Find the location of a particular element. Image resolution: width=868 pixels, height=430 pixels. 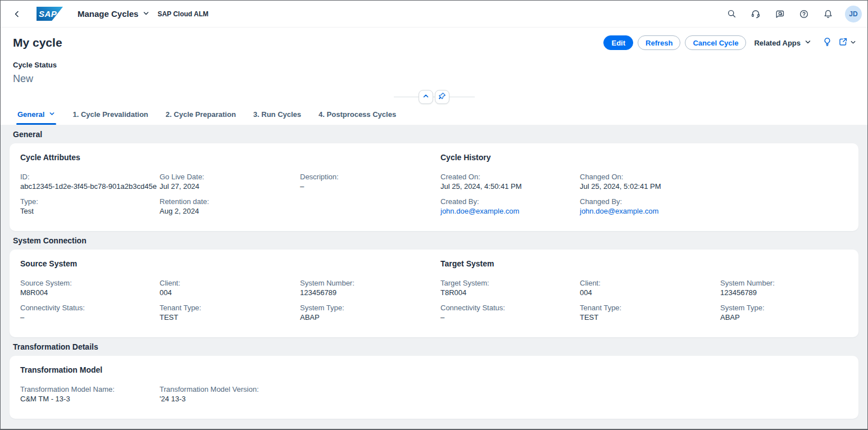

headset-icon is located at coordinates (756, 14).